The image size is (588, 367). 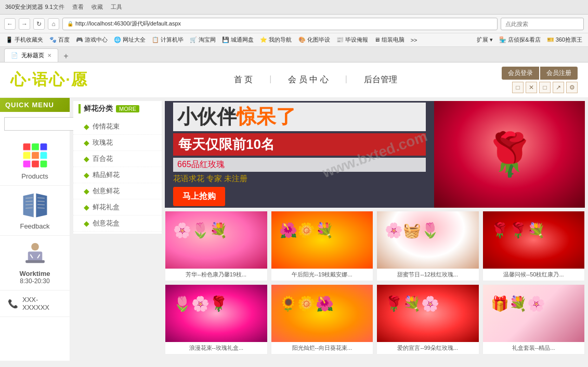 What do you see at coordinates (352, 40) in the screenshot?
I see `bookmark-bishe: 📰 毕设俺報` at bounding box center [352, 40].